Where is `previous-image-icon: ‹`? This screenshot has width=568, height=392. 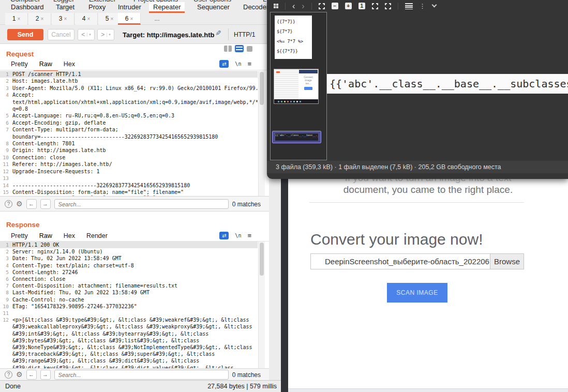
previous-image-icon: ‹ is located at coordinates (294, 6).